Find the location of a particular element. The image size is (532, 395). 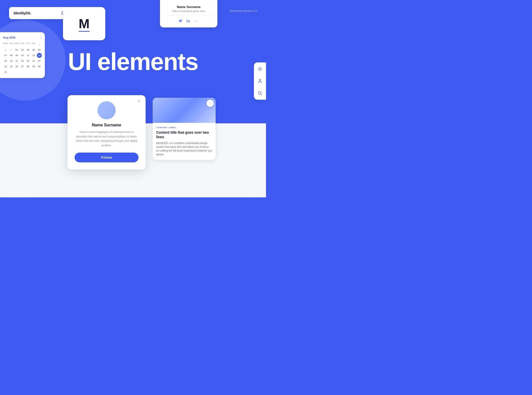

m-underline is located at coordinates (84, 31).